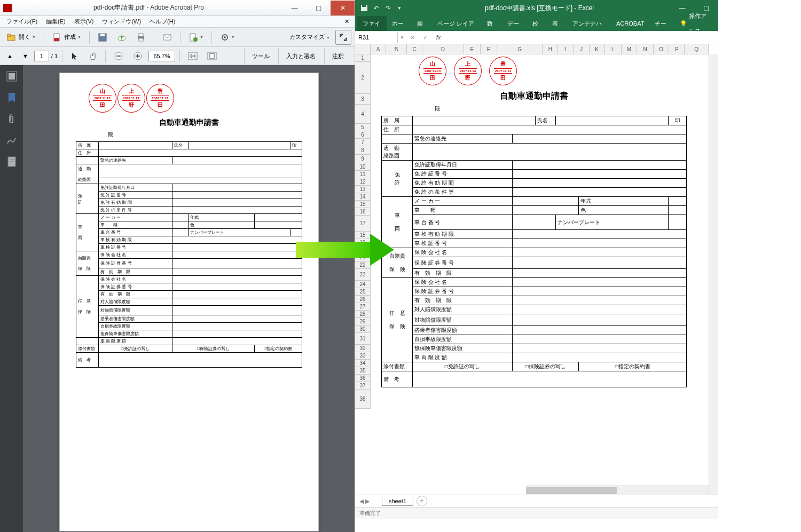 This screenshot has width=801, height=532. Describe the element at coordinates (189, 123) in the screenshot. I see `form-title: 自動車通勤申請書` at that location.